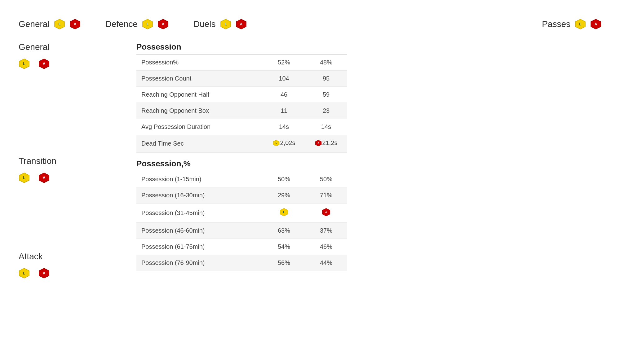  What do you see at coordinates (326, 144) in the screenshot?
I see `row-val2: A 21,2s` at bounding box center [326, 144].